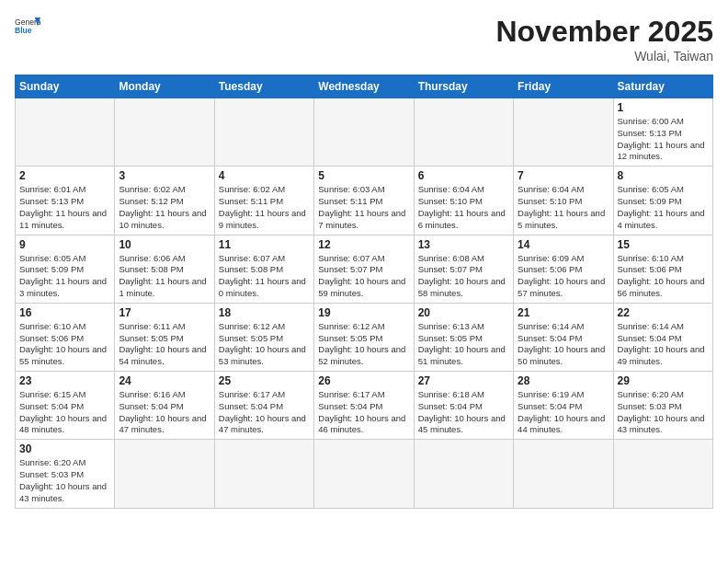 Image resolution: width=728 pixels, height=563 pixels. I want to click on day-number: 6, so click(463, 176).